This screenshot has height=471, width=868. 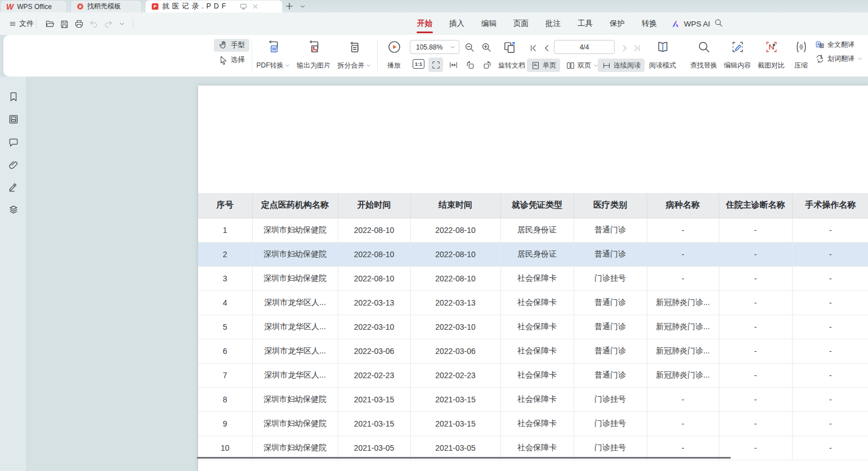 I want to click on page-number-input: 4/4, so click(x=584, y=47).